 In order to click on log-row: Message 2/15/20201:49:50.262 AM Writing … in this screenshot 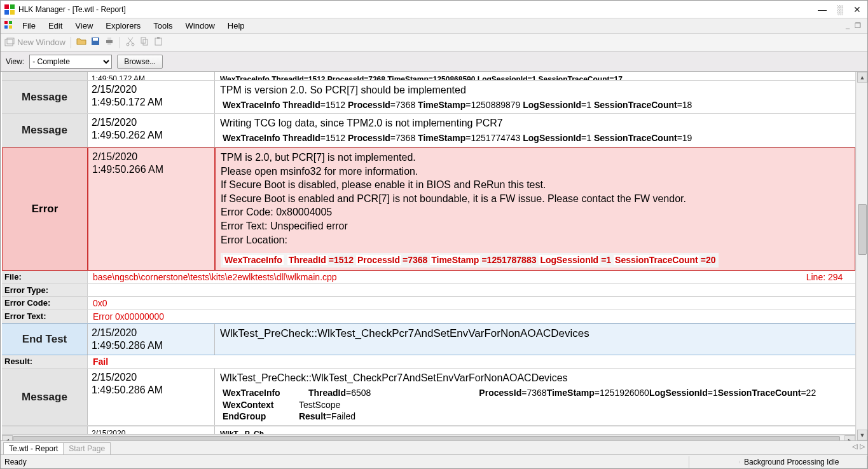, I will do `click(429, 130)`.